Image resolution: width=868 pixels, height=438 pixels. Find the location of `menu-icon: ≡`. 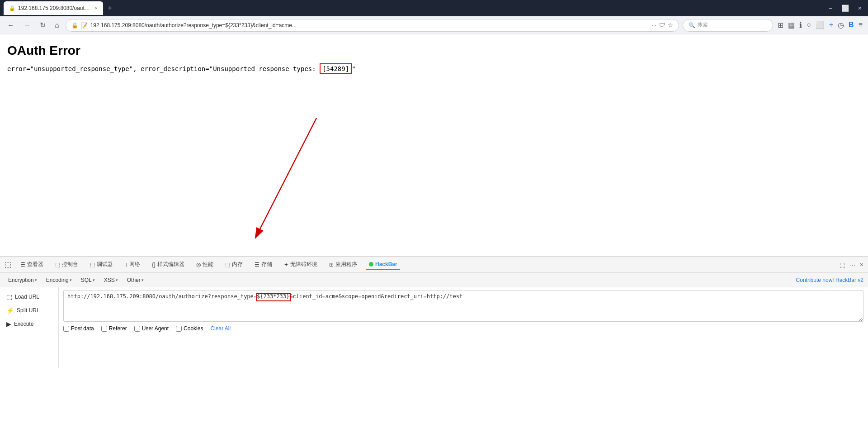

menu-icon: ≡ is located at coordinates (861, 25).